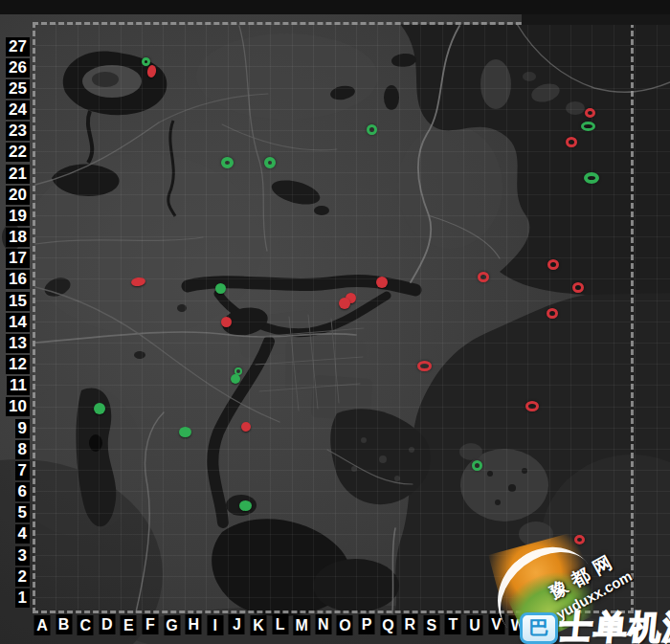  I want to click on row-label: 6, so click(15, 492).